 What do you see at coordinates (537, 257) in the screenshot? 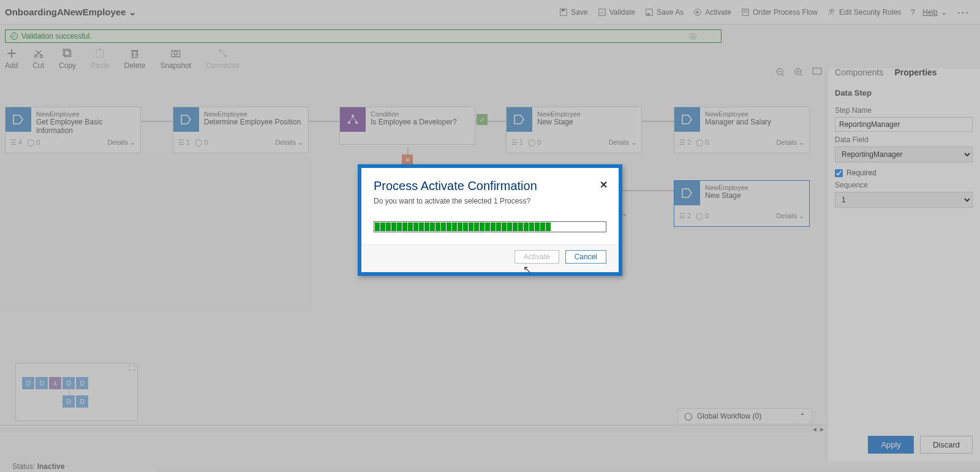
I see `modal-activate-button: Activate` at bounding box center [537, 257].